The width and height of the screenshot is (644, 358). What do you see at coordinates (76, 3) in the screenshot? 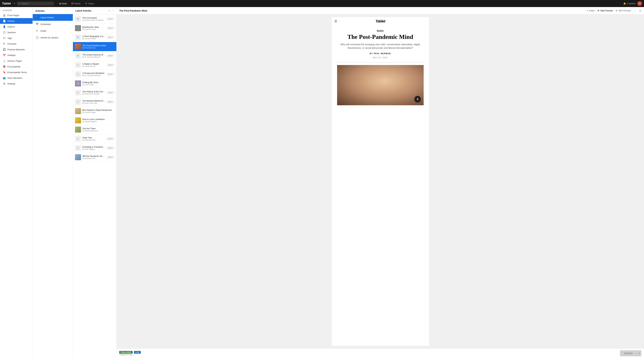
I see `nav-tabs: ⊞ Desk 🎞 Media 👁 Vision` at bounding box center [76, 3].